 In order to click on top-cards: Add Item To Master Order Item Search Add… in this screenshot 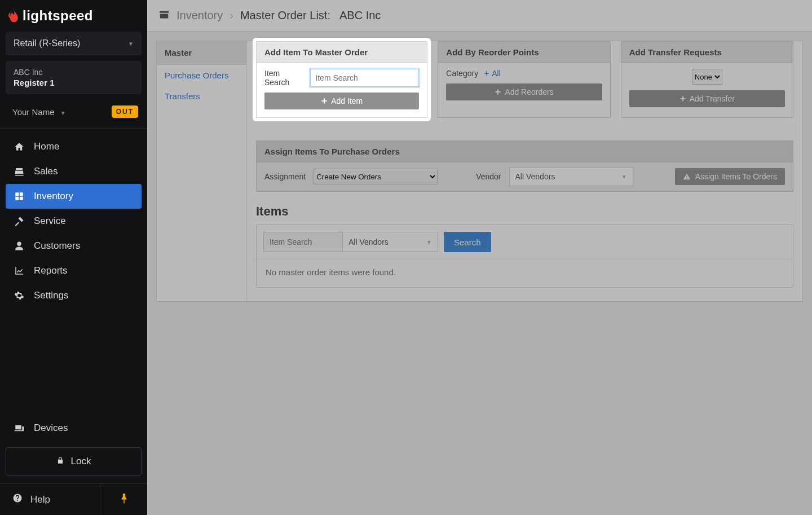, I will do `click(524, 80)`.